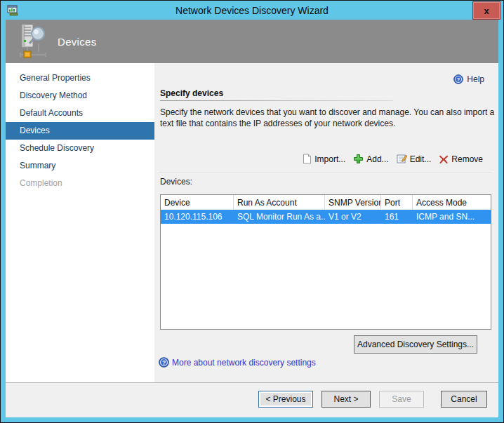 The image size is (504, 423). What do you see at coordinates (307, 159) in the screenshot?
I see `import-file-icon` at bounding box center [307, 159].